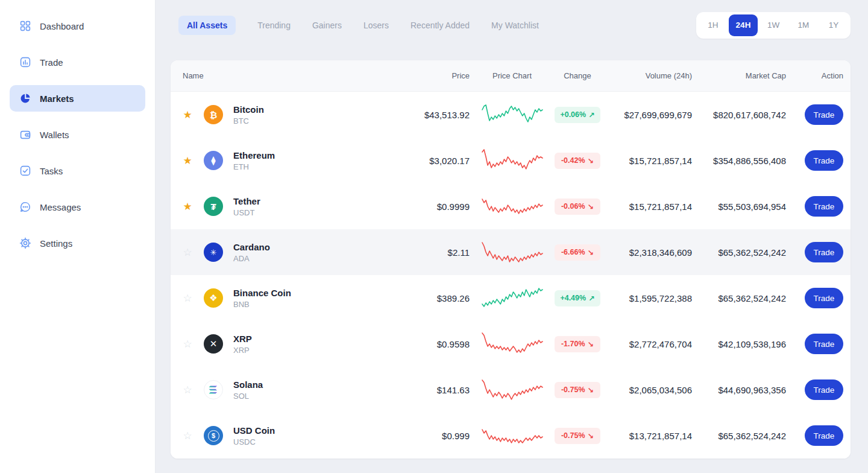 Image resolution: width=868 pixels, height=473 pixels. I want to click on coin-name: Cardano, so click(306, 247).